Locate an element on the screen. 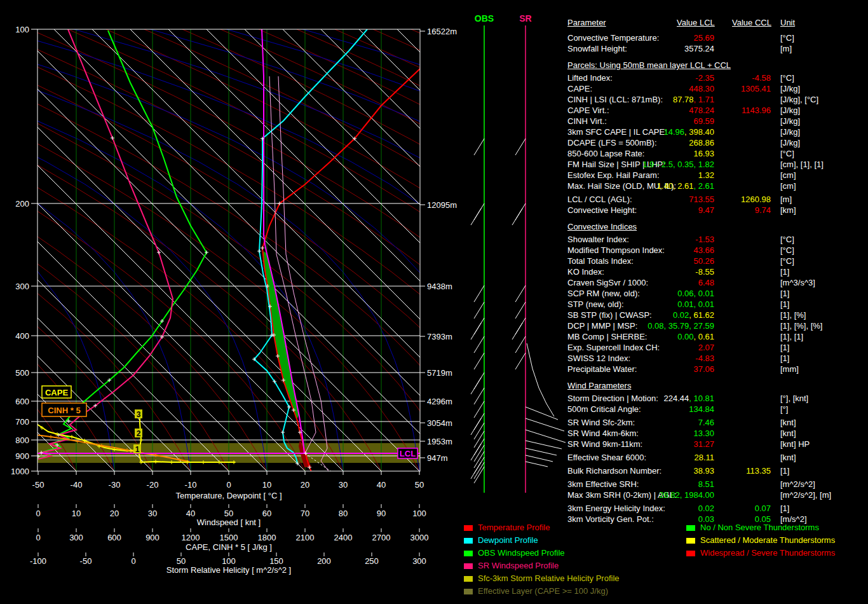 The height and width of the screenshot is (604, 868). legend-label: SR Windspeed Profile is located at coordinates (519, 566).